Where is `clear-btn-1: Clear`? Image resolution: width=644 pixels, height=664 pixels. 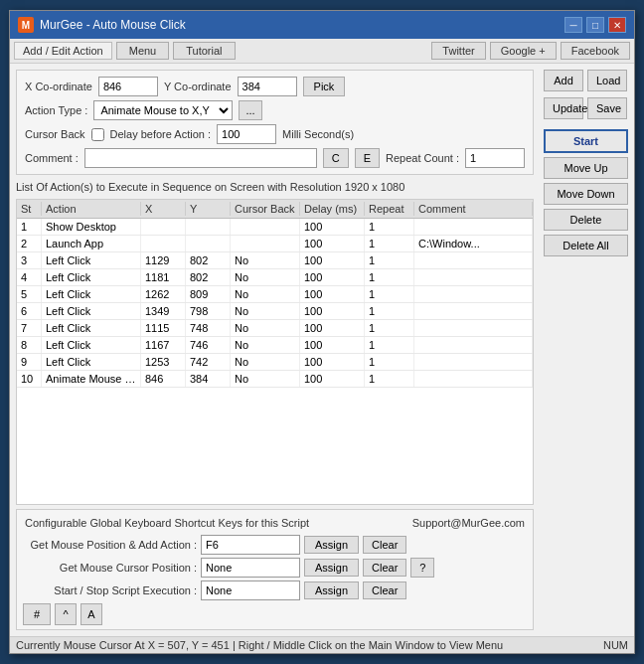
clear-btn-1: Clear is located at coordinates (385, 545).